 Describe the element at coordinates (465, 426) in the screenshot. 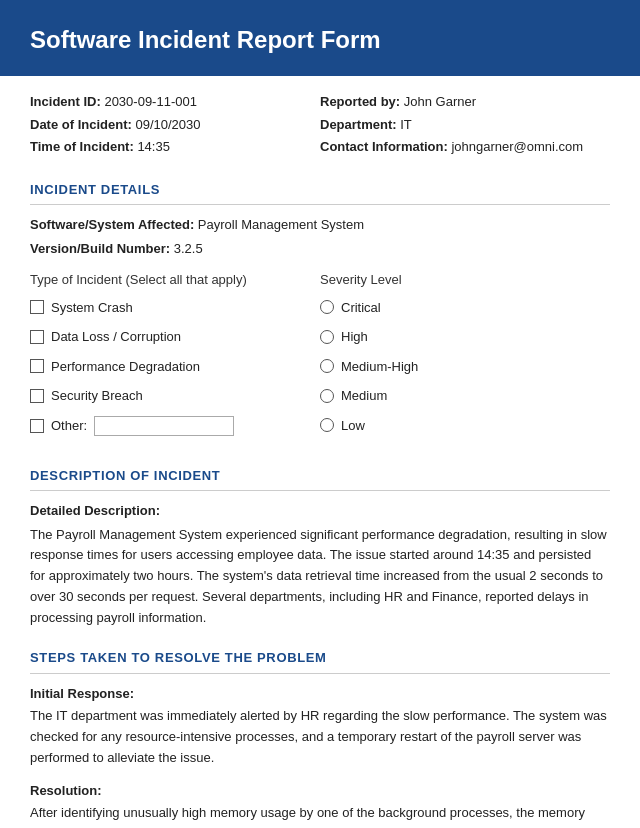

I see `radio-low: Low` at that location.